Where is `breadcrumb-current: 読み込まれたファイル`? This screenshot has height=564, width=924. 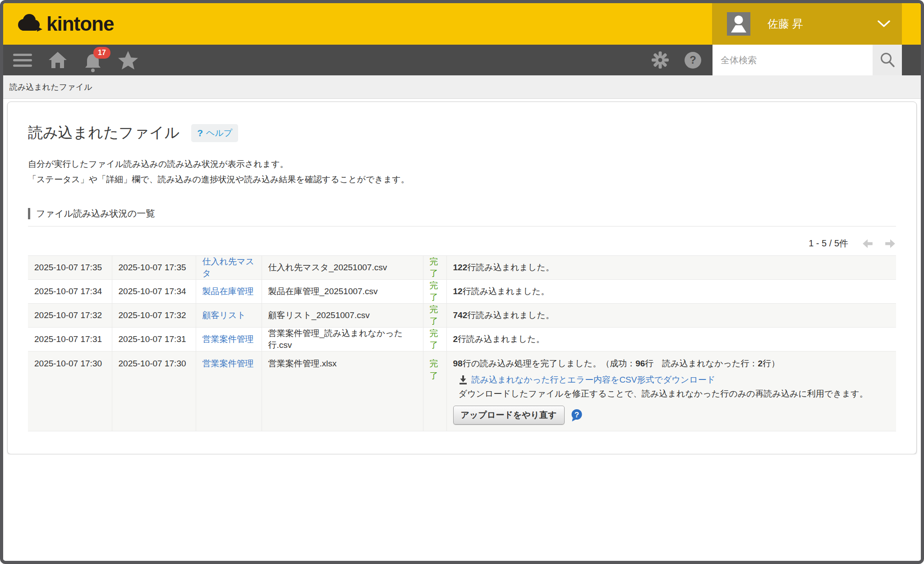
breadcrumb-current: 読み込まれたファイル is located at coordinates (51, 87).